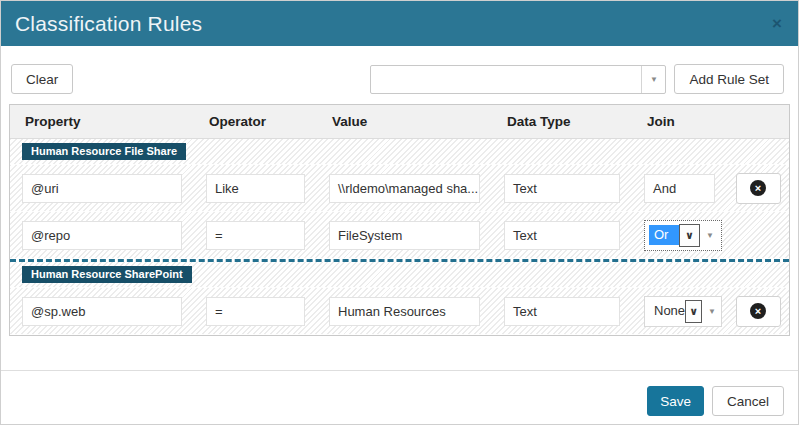 This screenshot has width=799, height=425. What do you see at coordinates (400, 394) in the screenshot?
I see `footer: Save Cancel` at bounding box center [400, 394].